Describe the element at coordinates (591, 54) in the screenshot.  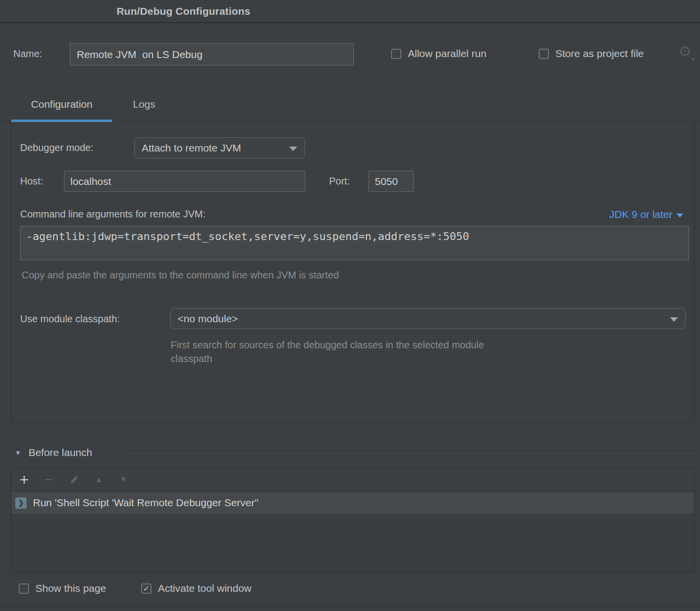
I see `store-as-project-file-checkbox: Store as project file` at that location.